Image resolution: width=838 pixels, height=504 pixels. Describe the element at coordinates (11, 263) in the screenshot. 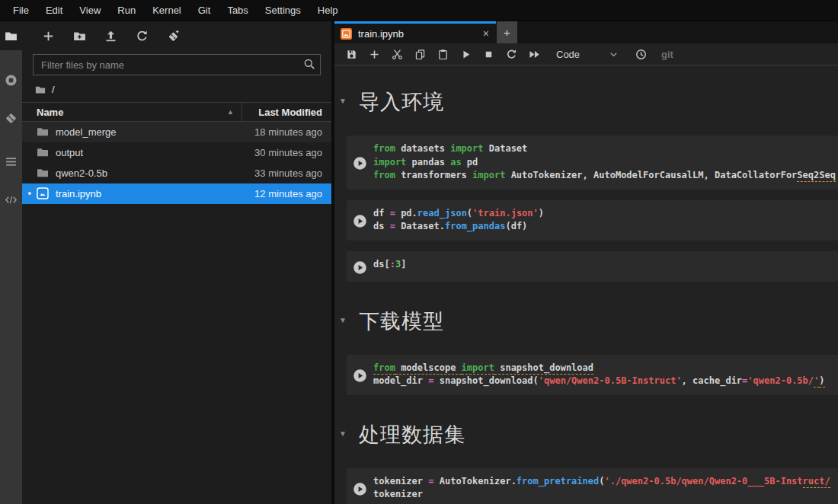

I see `activity-bar` at that location.